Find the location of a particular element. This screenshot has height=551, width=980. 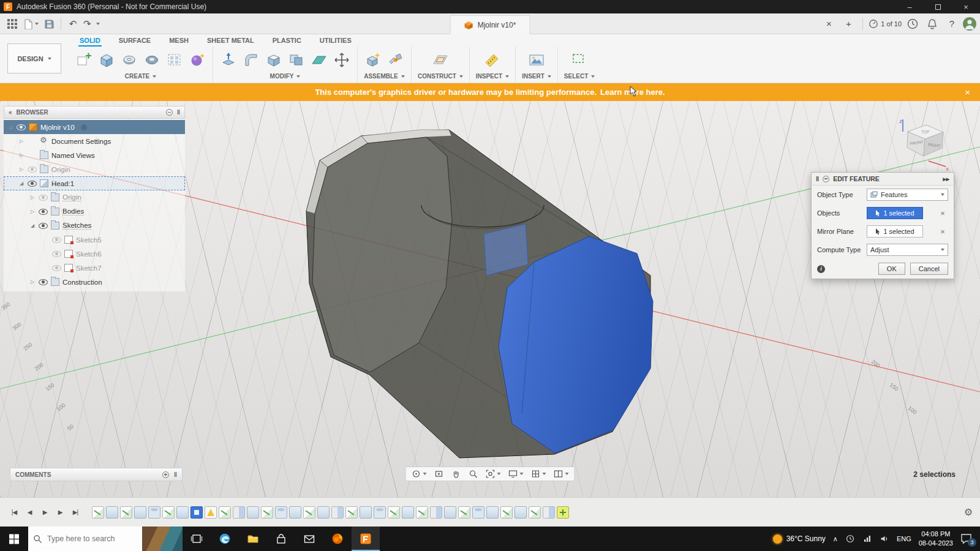

pattern-icon is located at coordinates (175, 60).